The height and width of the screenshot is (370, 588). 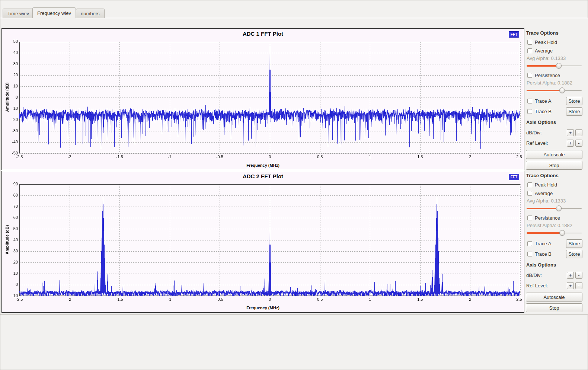 What do you see at coordinates (554, 243) in the screenshot?
I see `adc2-control-panel: Trace Options Peak Hold Average Avg Alph…` at bounding box center [554, 243].